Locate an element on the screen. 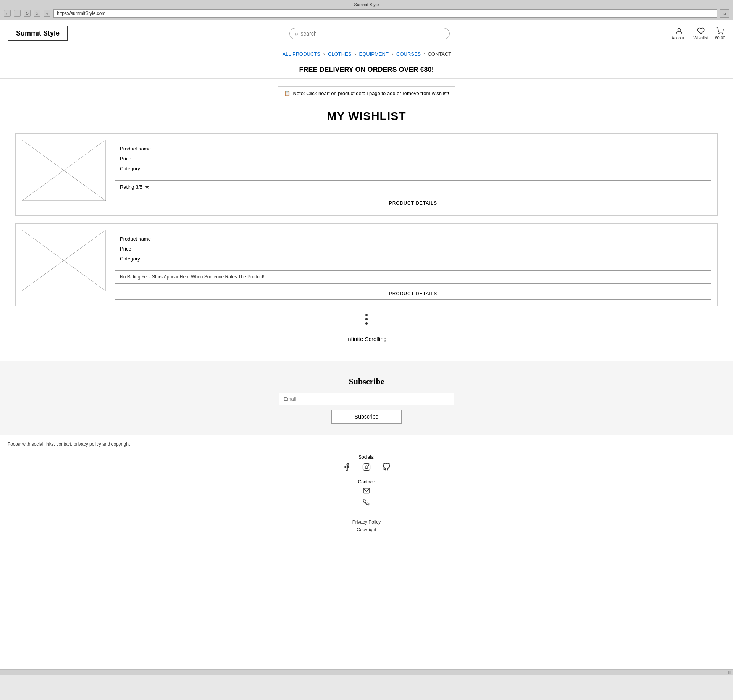  back-button: ← is located at coordinates (7, 13).